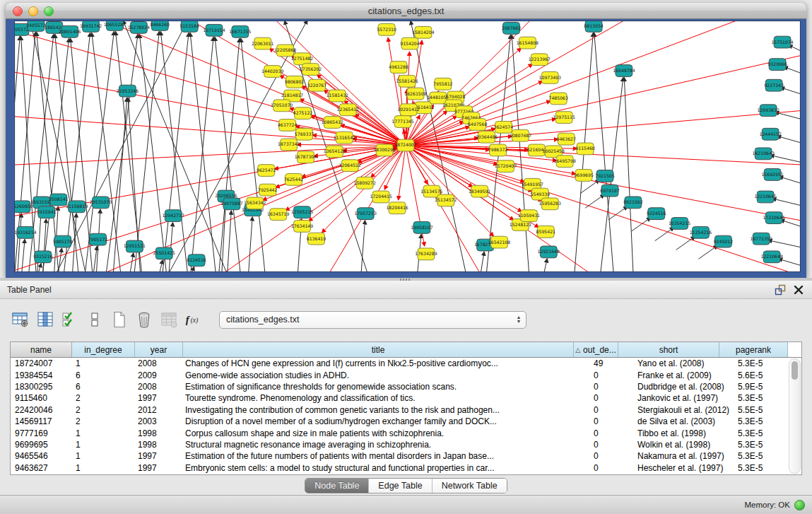  Describe the element at coordinates (782, 42) in the screenshot. I see `node-teal: 15751074` at that location.